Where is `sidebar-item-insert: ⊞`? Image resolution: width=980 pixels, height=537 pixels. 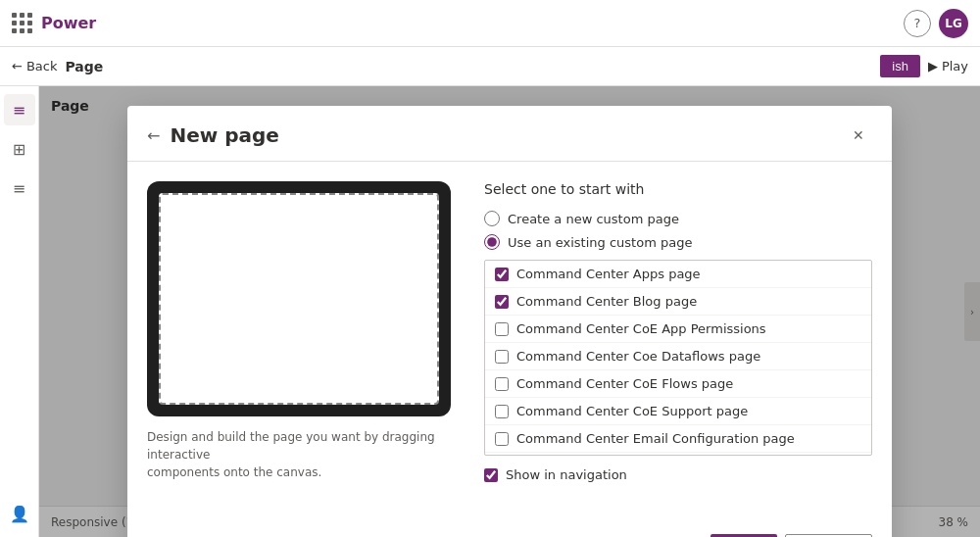
sidebar-item-insert: ⊞ is located at coordinates (20, 149).